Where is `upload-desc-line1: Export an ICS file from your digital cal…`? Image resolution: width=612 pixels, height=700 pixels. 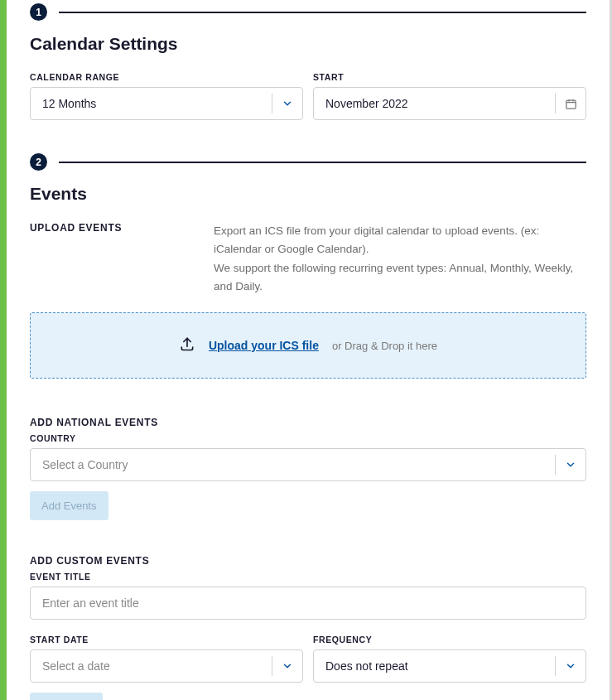
upload-desc-line1: Export an ICS file from your digital cal… is located at coordinates (400, 240).